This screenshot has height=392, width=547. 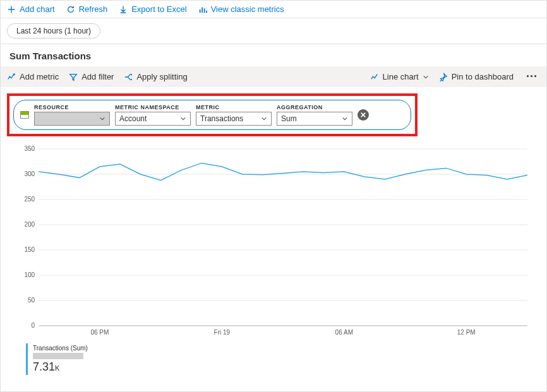 What do you see at coordinates (532, 77) in the screenshot?
I see `more-menu-button: ···` at bounding box center [532, 77].